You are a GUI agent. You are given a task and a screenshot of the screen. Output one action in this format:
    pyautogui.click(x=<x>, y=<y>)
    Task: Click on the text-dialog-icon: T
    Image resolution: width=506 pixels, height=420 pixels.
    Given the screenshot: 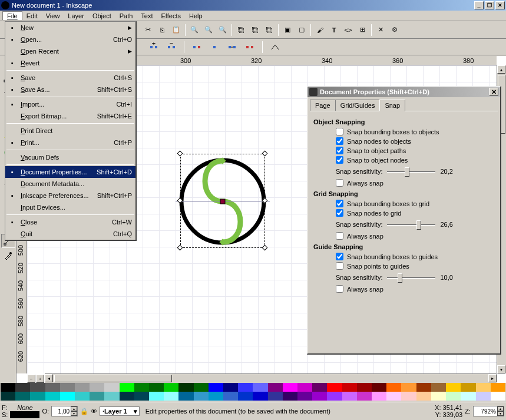 What is the action you would take?
    pyautogui.click(x=334, y=30)
    